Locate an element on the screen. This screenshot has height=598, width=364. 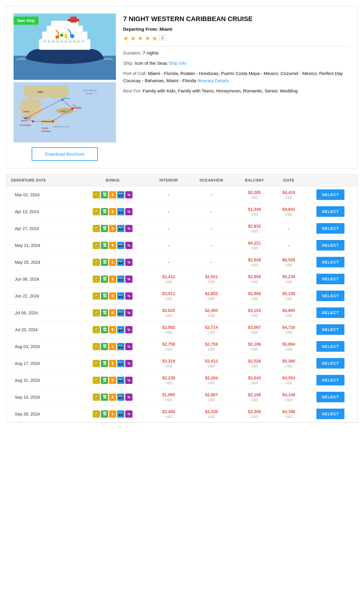
cruise-images: New Ship is located at coordinates (65, 87).